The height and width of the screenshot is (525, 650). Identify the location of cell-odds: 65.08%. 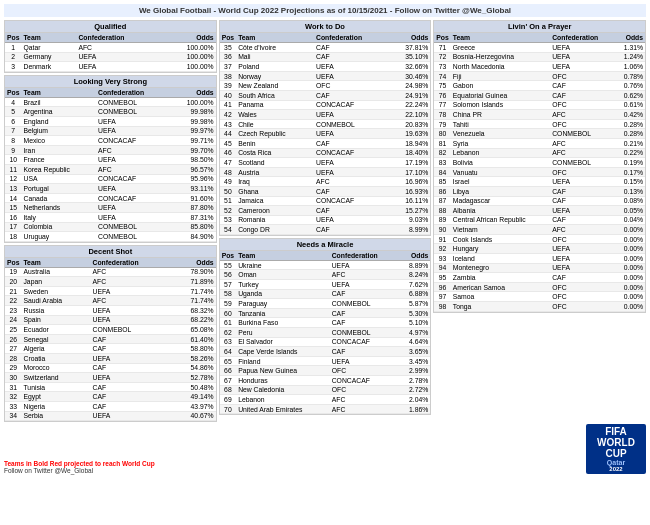
(194, 330).